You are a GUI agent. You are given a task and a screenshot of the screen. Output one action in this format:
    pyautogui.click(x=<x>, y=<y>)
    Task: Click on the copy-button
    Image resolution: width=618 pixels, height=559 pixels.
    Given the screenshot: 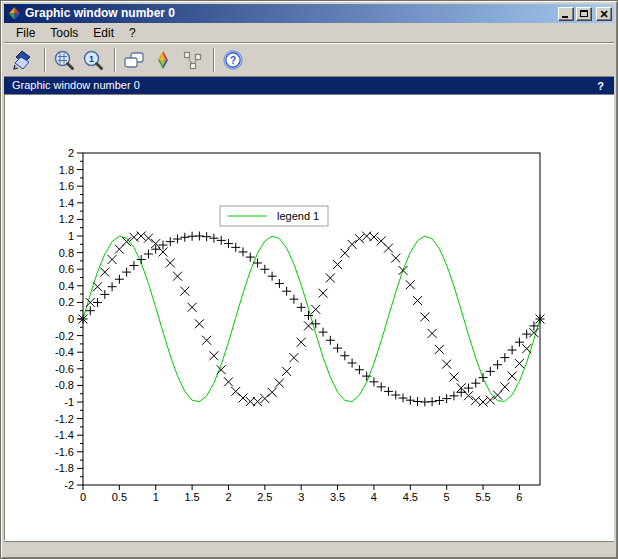 What is the action you would take?
    pyautogui.click(x=134, y=60)
    